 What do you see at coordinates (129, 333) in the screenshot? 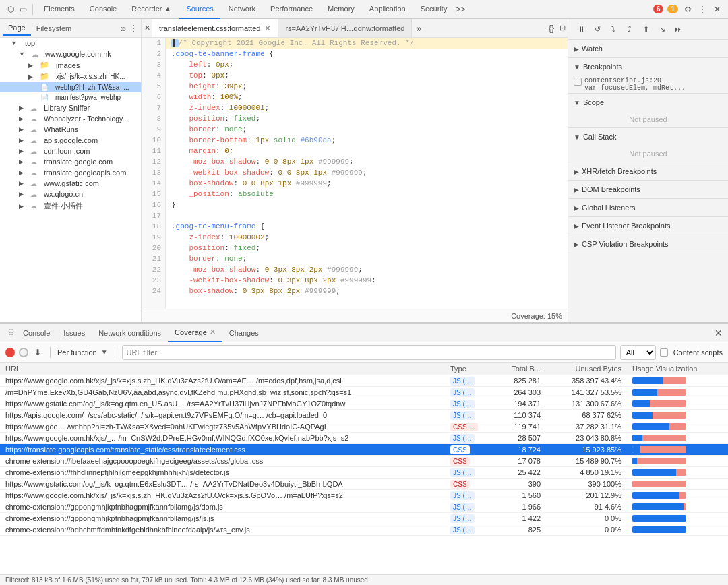
I see `tab-network-conditions: Network conditions` at bounding box center [129, 333].